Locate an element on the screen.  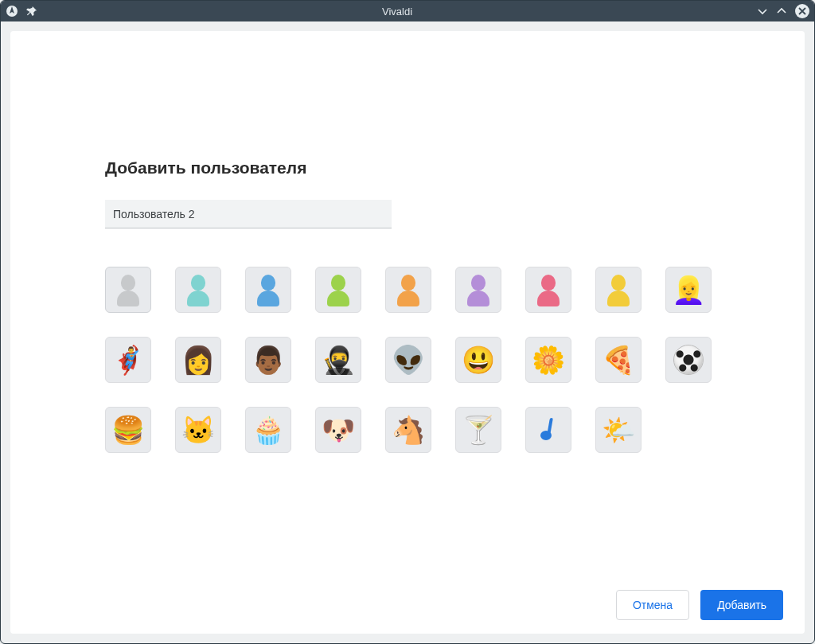
avatar-alien: 👽 is located at coordinates (408, 360).